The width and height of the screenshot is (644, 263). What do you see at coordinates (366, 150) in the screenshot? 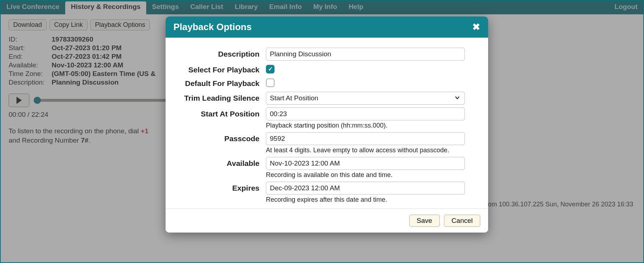
I see `help-passcode: At least 4 digits. Leave empty to allow …` at bounding box center [366, 150].